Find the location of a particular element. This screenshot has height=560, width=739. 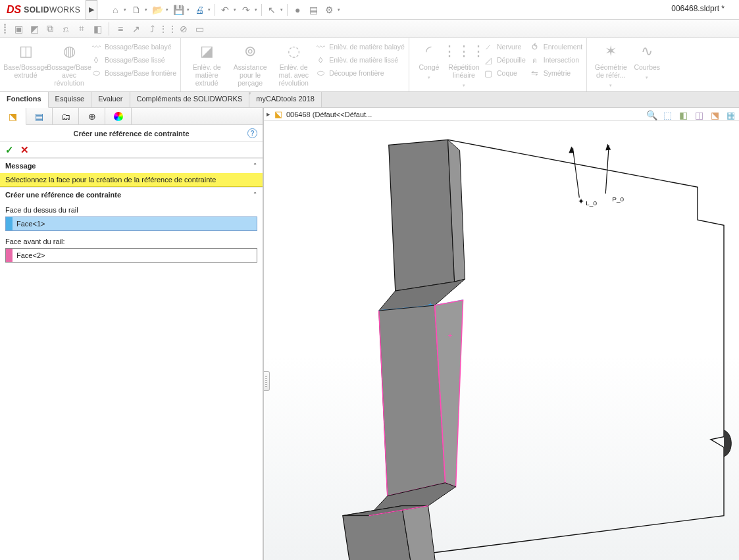

tb-icon-3: ⧉ is located at coordinates (50, 29).